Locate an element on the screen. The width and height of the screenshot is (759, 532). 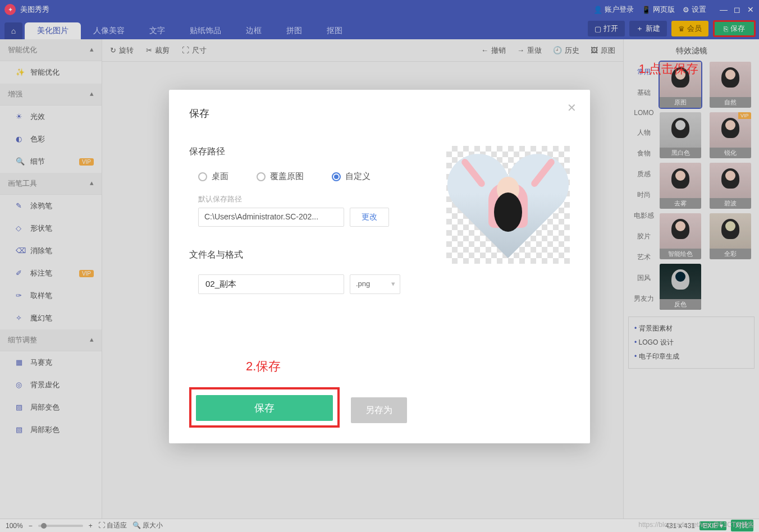
watermark: https://blog.csdn.net/wei @51CTO博客 is located at coordinates (696, 525).